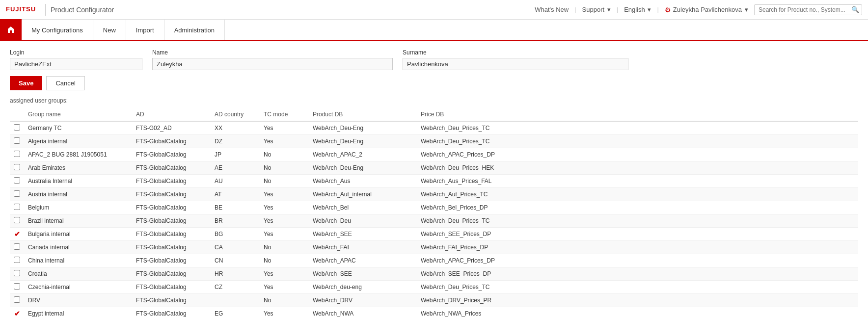 The width and height of the screenshot is (868, 317). Describe the element at coordinates (11, 30) in the screenshot. I see `home-button` at that location.